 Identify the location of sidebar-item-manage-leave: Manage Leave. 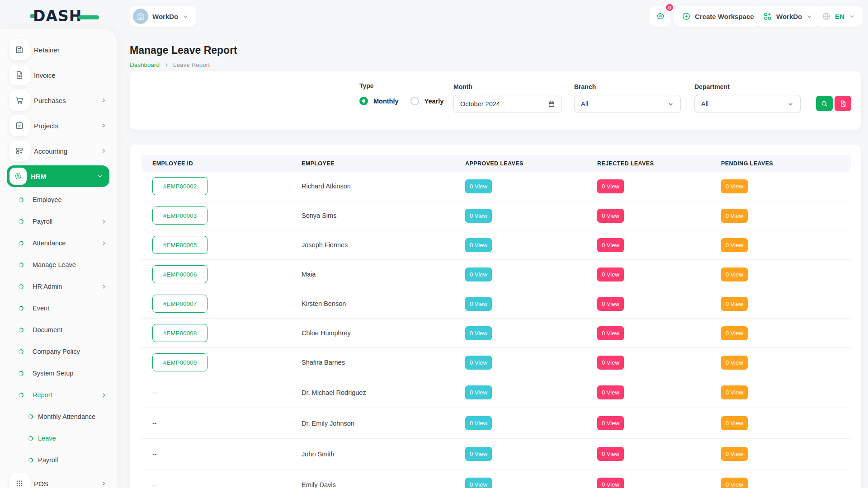
(58, 265).